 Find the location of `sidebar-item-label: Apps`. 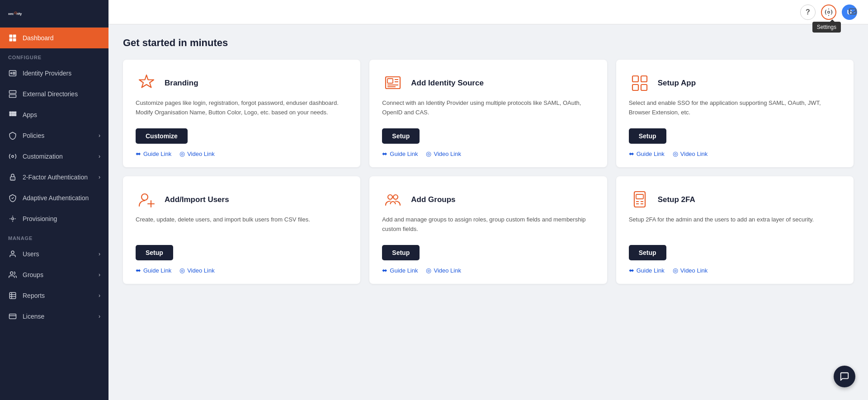

sidebar-item-label: Apps is located at coordinates (30, 115).